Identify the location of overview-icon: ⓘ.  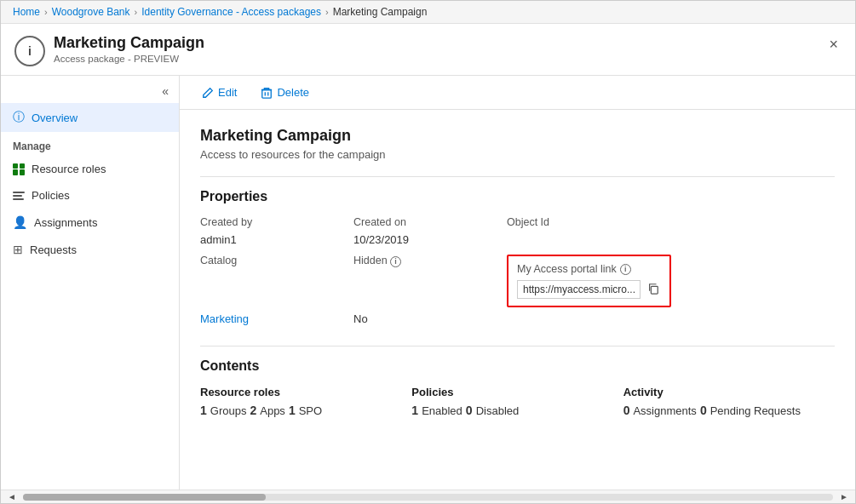
(19, 117).